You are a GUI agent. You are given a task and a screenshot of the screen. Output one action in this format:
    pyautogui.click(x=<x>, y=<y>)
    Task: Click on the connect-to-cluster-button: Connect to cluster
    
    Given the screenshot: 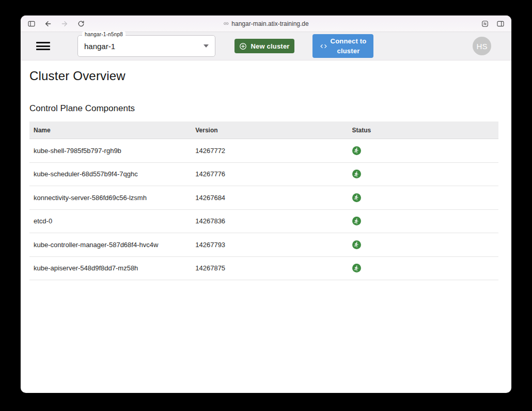 What is the action you would take?
    pyautogui.click(x=343, y=46)
    